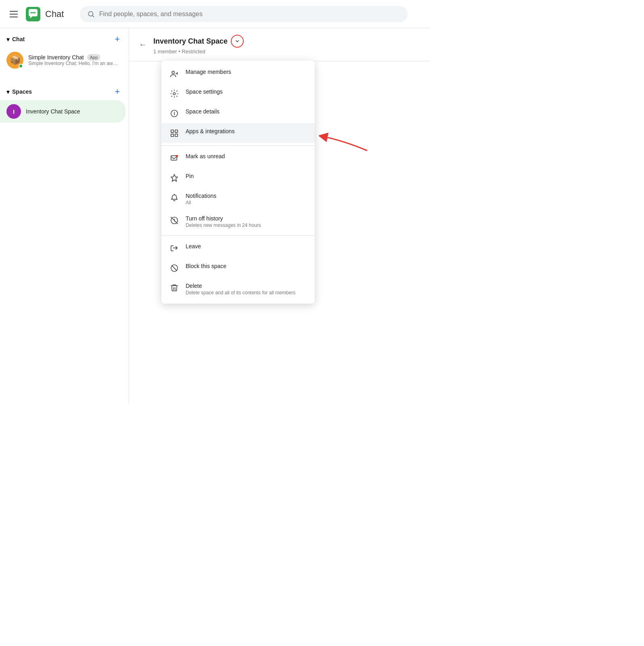 The height and width of the screenshot is (646, 644). I want to click on space-name: Inventory Chat Space, so click(53, 111).